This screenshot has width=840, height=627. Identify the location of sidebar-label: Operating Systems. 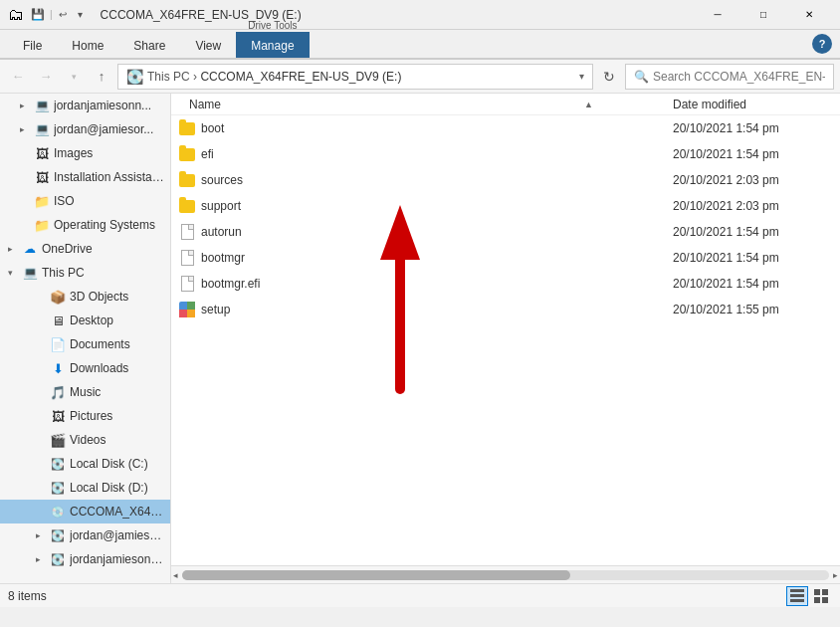
(105, 225).